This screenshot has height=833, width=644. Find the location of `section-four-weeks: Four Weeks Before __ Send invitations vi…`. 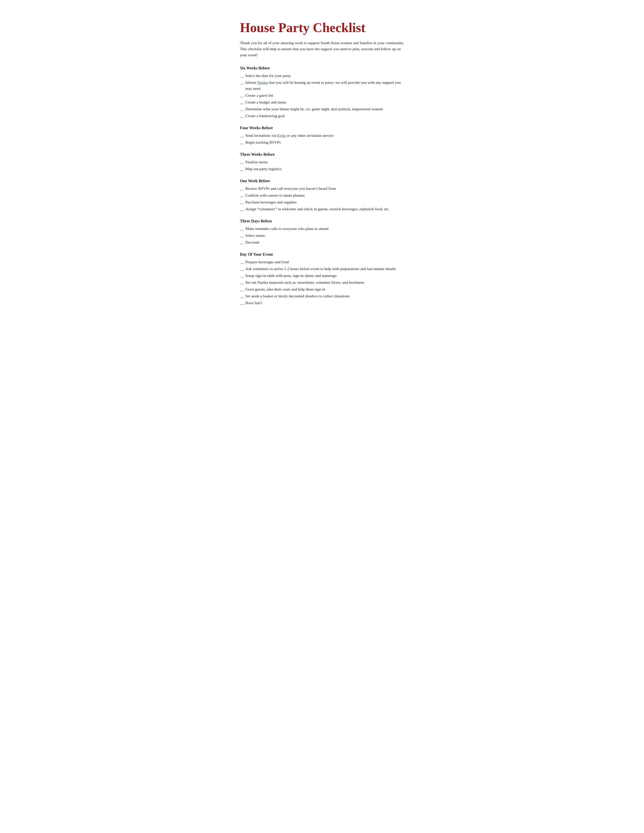

section-four-weeks: Four Weeks Before __ Send invitations vi… is located at coordinates (322, 135).